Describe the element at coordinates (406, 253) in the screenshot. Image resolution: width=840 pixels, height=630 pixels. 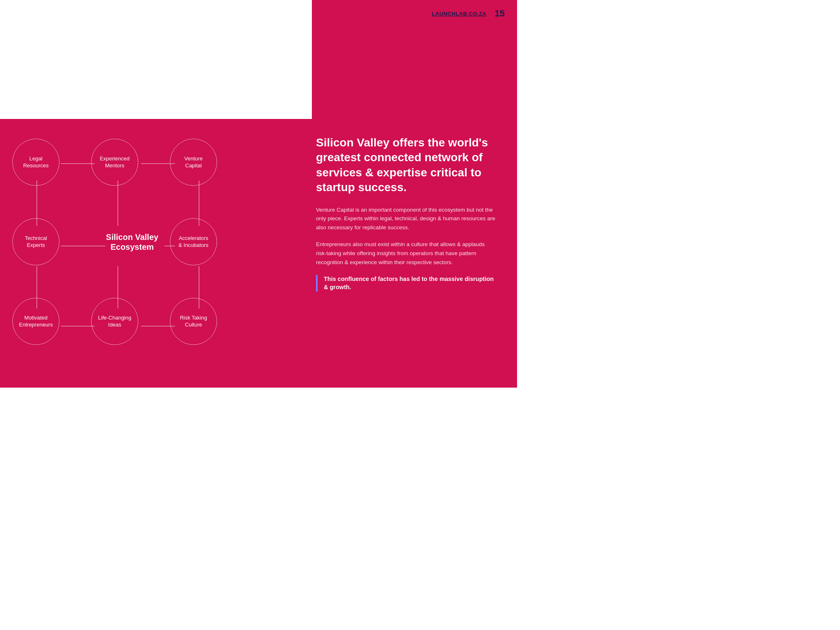
I see `panel-body2: Entrepreneurs also must exist within a c…` at that location.